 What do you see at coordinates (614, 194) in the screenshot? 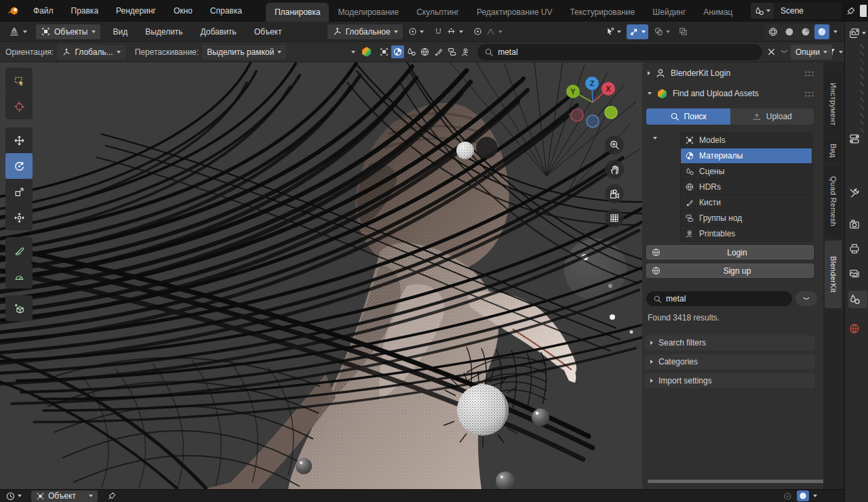
I see `camera-view-button` at bounding box center [614, 194].